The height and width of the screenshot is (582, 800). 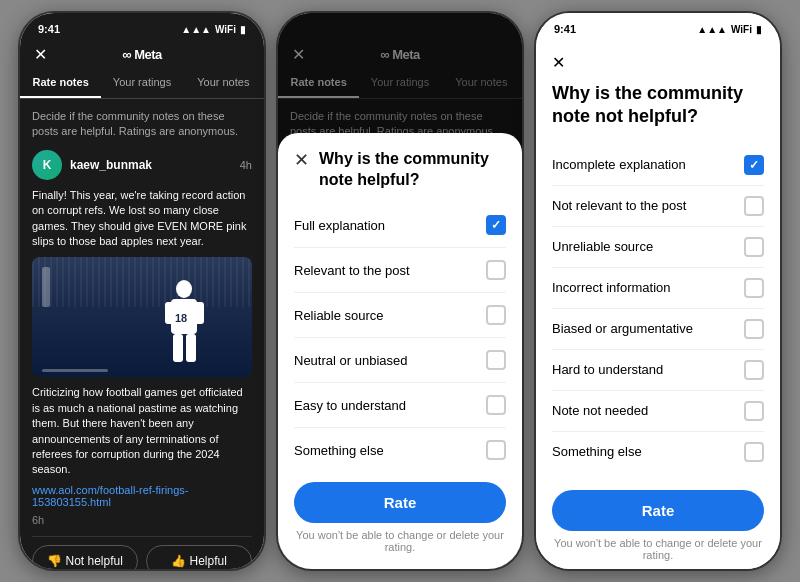 What do you see at coordinates (658, 248) in the screenshot?
I see `option-unreliable: Unreliable source` at bounding box center [658, 248].